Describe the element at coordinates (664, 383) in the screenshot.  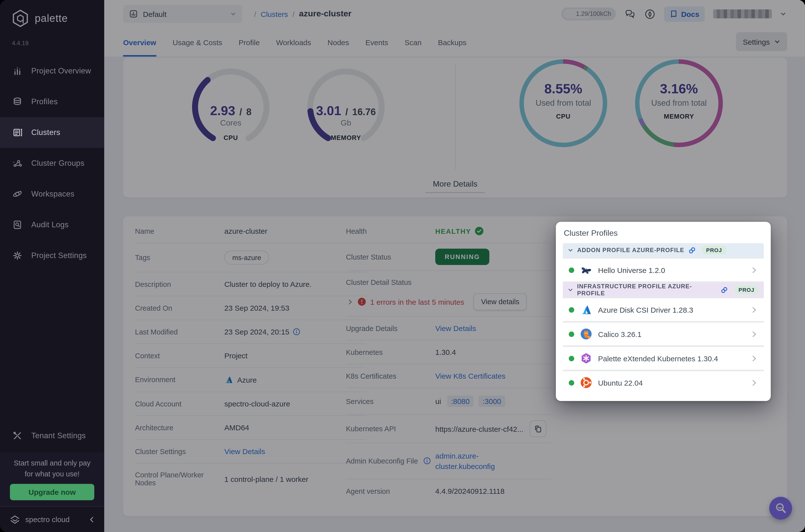
I see `profile-item-ubuntu: Ubuntu 22.04` at that location.